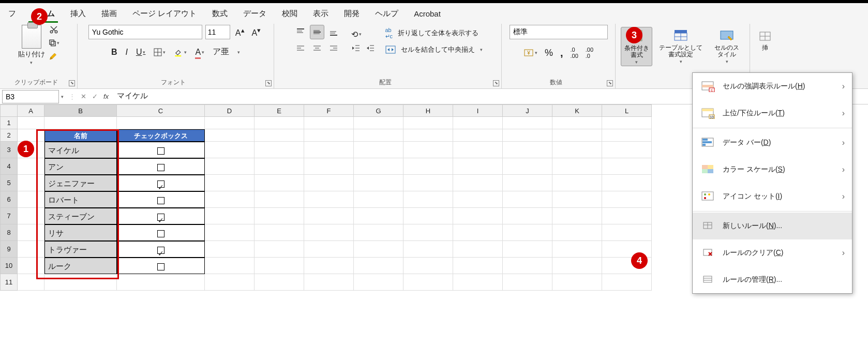 This screenshot has height=362, width=868. Describe the element at coordinates (379, 200) in the screenshot. I see `cell-G6` at that location.